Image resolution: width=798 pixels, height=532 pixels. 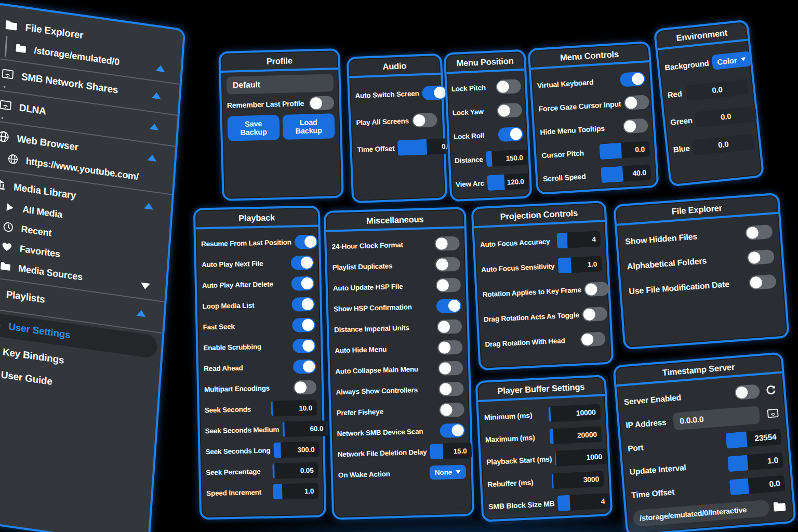 I want to click on setting-label: Server Enabled, so click(x=653, y=400).